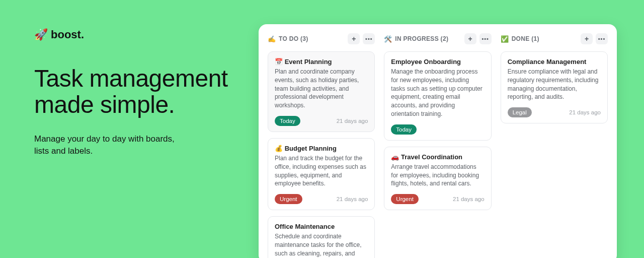 Image resolution: width=644 pixels, height=258 pixels. I want to click on card-emoji-icon: 📅, so click(280, 61).